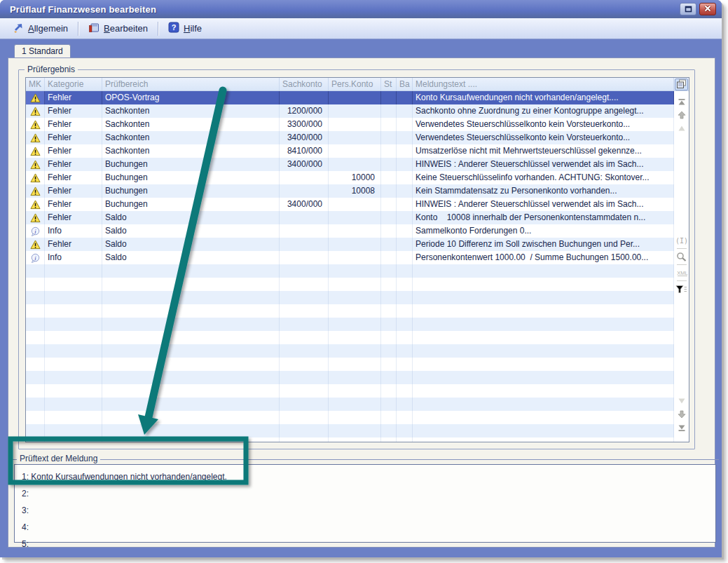  I want to click on cell: Verwendetes Steuerschlüsselkonto kein Vo…, so click(544, 137).